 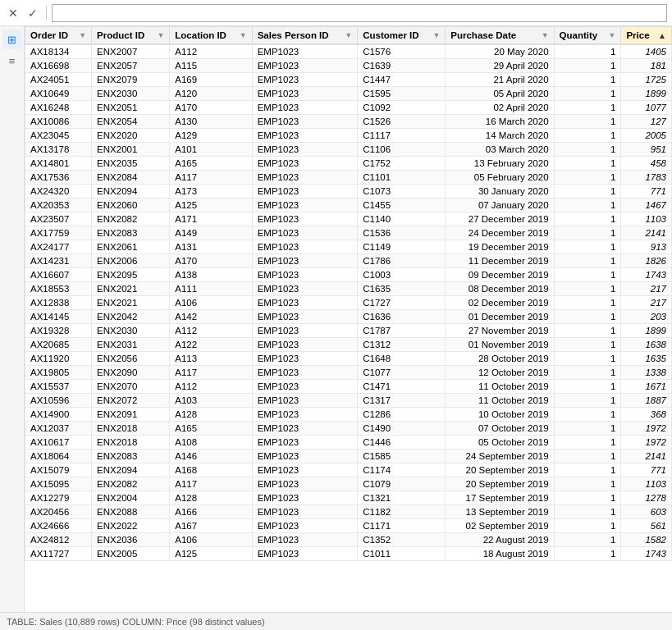 What do you see at coordinates (647, 345) in the screenshot?
I see `table-cell: 1638` at bounding box center [647, 345].